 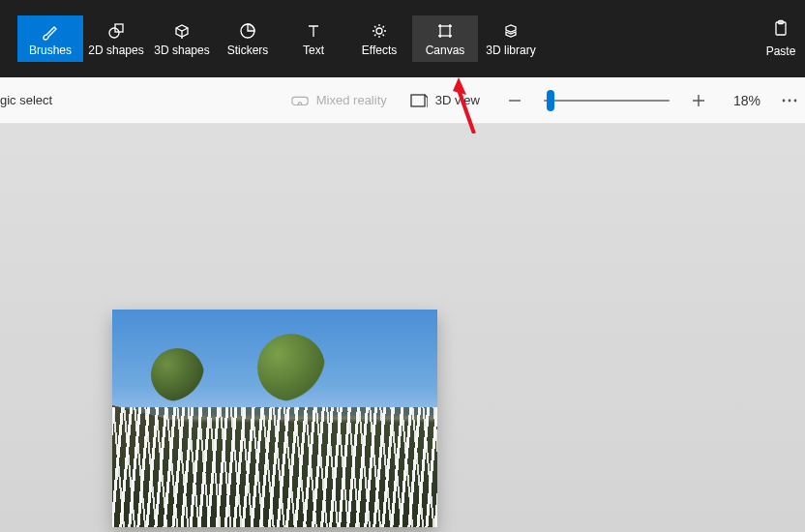 What do you see at coordinates (445, 101) in the screenshot?
I see `view-3d-button: 3D view` at bounding box center [445, 101].